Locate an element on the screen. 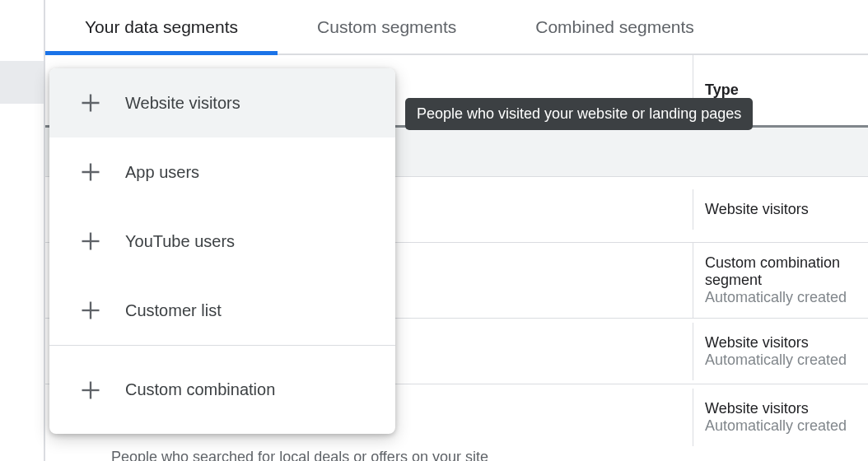 The height and width of the screenshot is (461, 868). tooltip: People who visited your website or landi… is located at coordinates (579, 114).